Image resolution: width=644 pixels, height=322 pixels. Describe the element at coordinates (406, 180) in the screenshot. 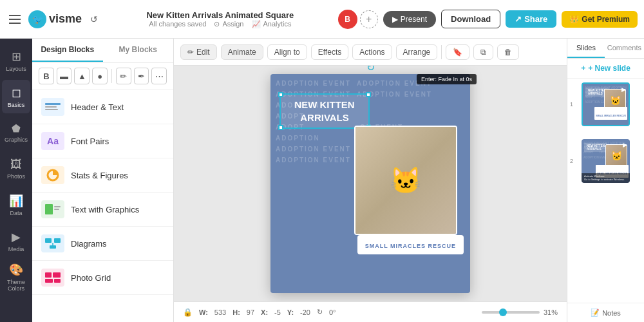

I see `kitten-placeholder: 🐱` at that location.